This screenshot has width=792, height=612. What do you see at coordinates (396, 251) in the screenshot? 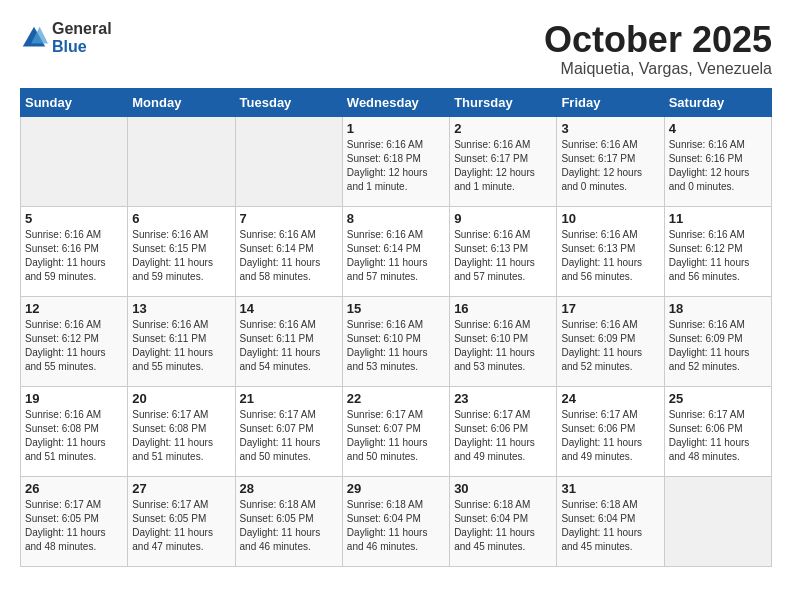
I see `calendar-cell: 8Sunrise: 6:16 AM Sunset: 6:14 PM Daylig…` at bounding box center [396, 251].